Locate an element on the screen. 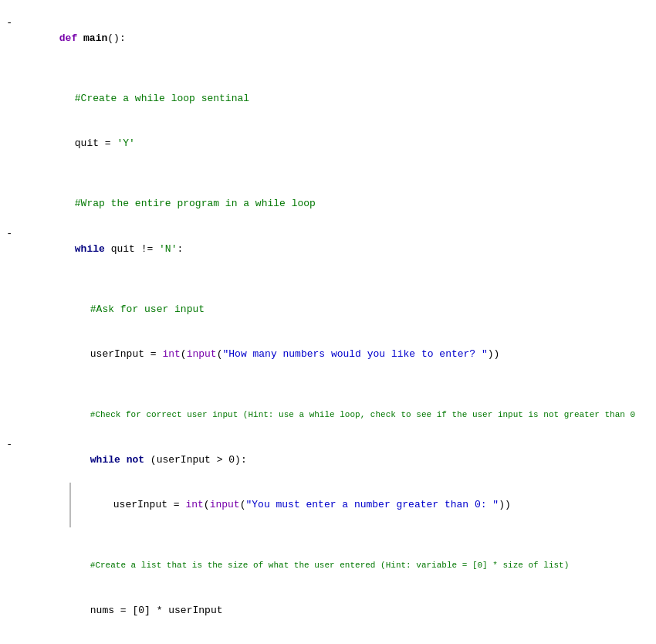 The height and width of the screenshot is (644, 656). comment-text-wrap: #Wrap the entire program in a while loop is located at coordinates (195, 204).